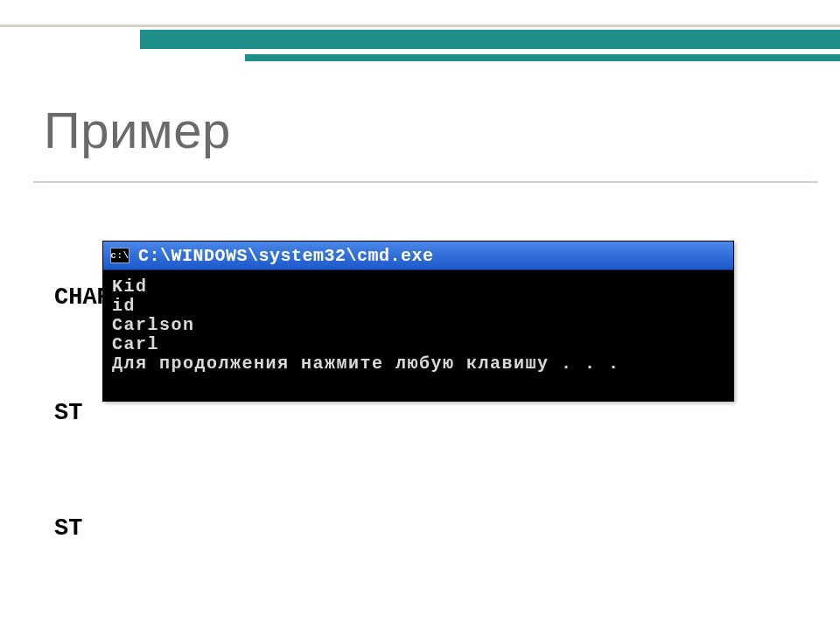 The height and width of the screenshot is (630, 840). I want to click on decor-bar-teal-thick, so click(490, 39).